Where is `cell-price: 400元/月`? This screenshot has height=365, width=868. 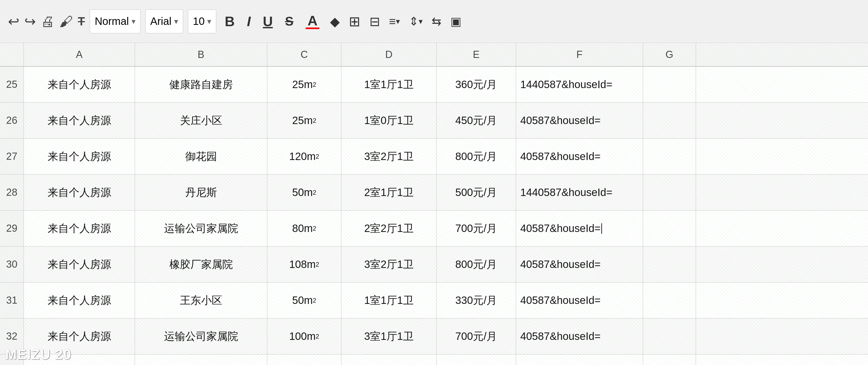
cell-price: 400元/月 is located at coordinates (476, 360).